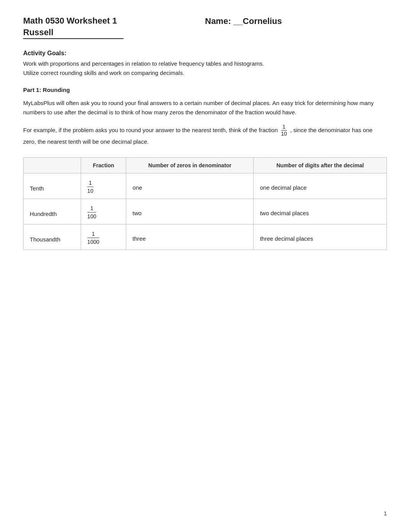  Describe the element at coordinates (320, 211) in the screenshot. I see `row-digits-hundredth: two decimal places` at that location.